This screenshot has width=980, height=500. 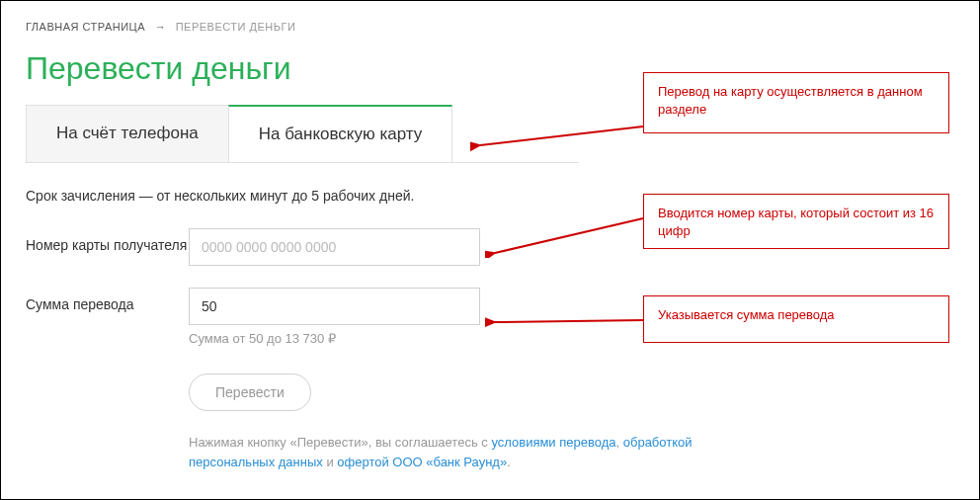 What do you see at coordinates (334, 247) in the screenshot?
I see `card-number-input` at bounding box center [334, 247].